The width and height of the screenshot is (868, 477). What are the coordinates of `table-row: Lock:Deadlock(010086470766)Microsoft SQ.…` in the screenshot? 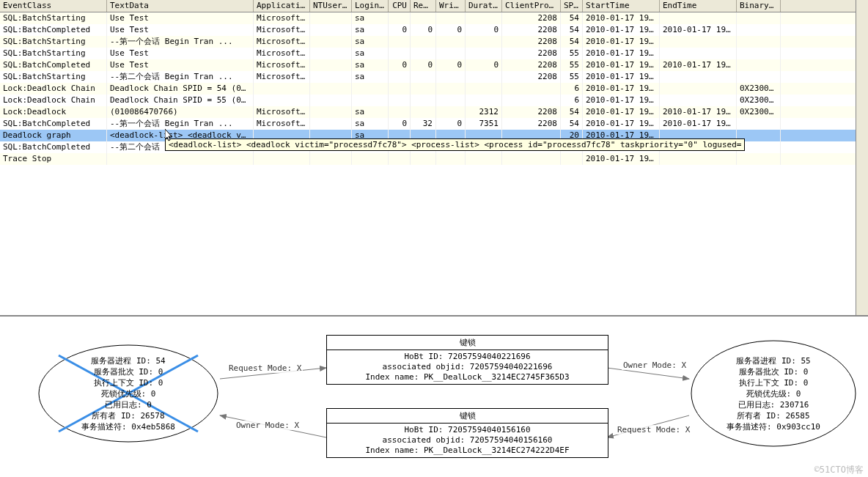 It's located at (434, 112).